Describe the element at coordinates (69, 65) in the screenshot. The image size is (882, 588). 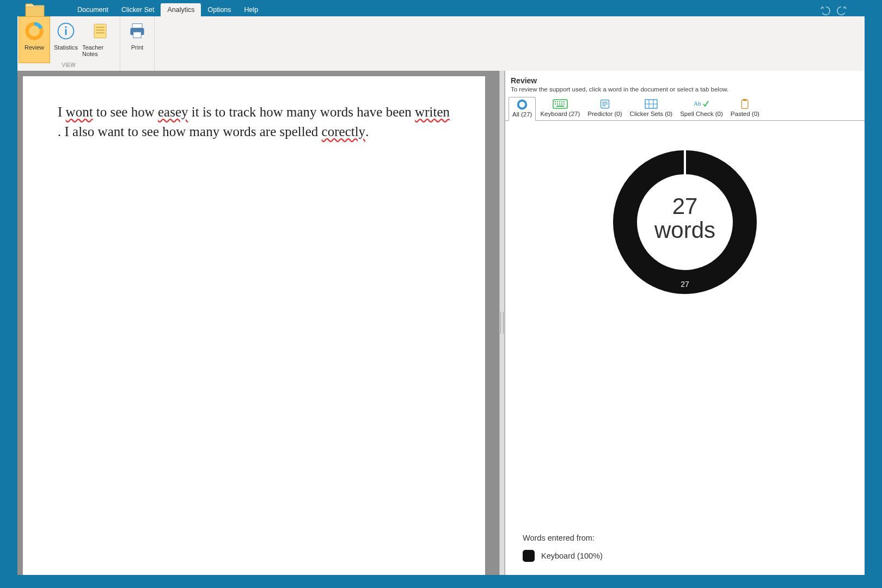
I see `ribbon-group-view-label: VIEW` at that location.